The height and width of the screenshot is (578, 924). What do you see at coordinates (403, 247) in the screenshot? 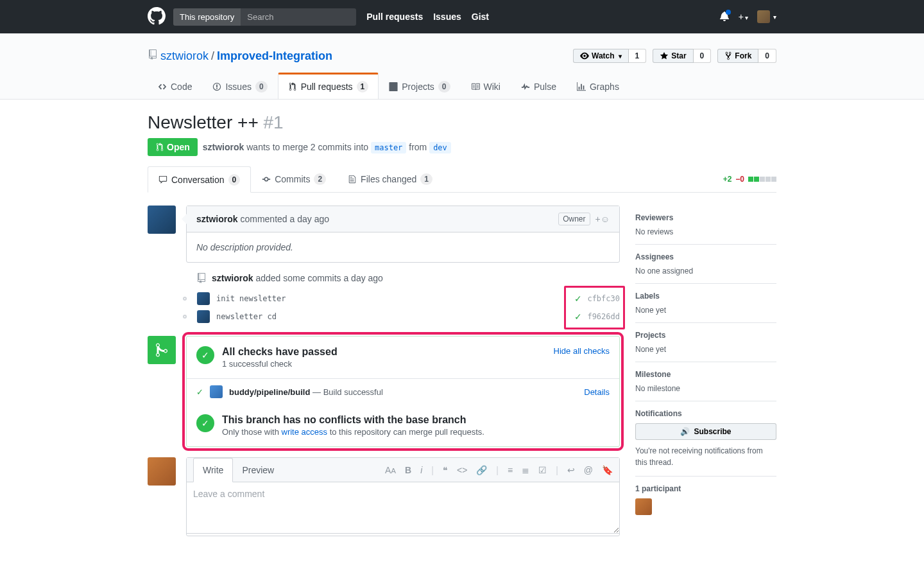
I see `comment-body: No description provided.` at bounding box center [403, 247].